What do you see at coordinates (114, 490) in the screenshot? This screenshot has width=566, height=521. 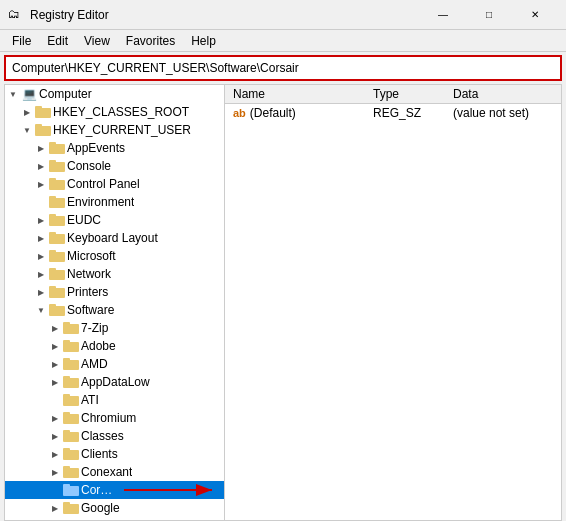 I see `tree-item-corsair: Corsair` at bounding box center [114, 490].